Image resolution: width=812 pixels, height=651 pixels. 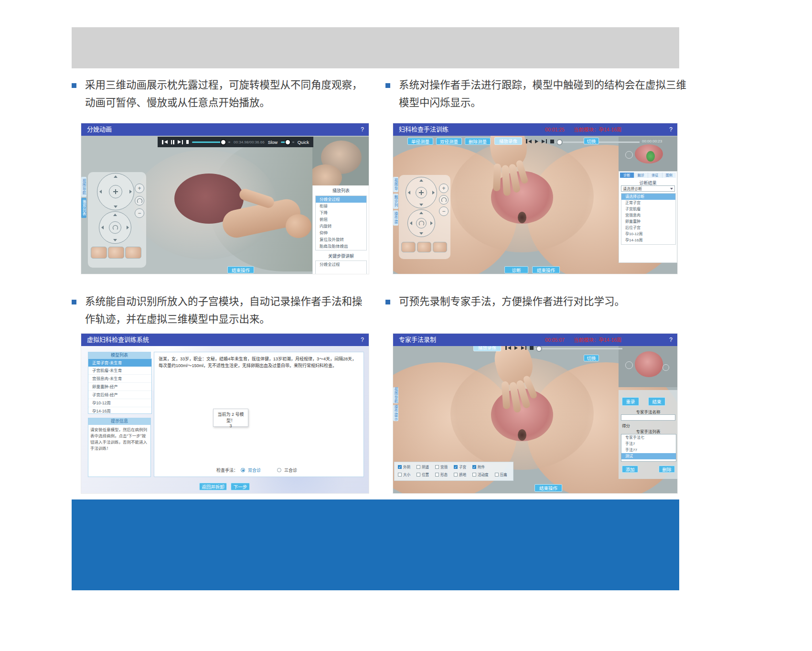 I want to click on expert-item: 测试, so click(x=649, y=456).